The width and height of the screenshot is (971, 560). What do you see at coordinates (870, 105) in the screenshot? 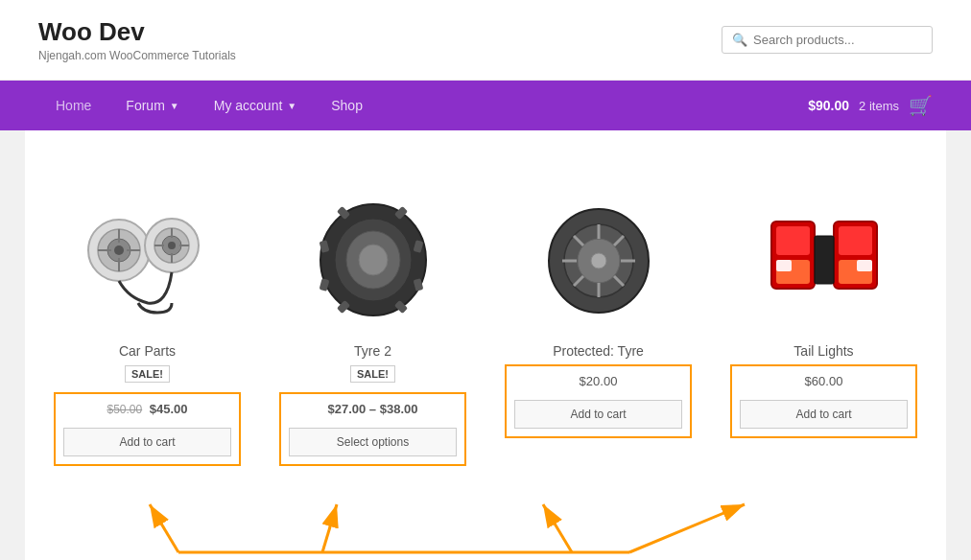
I see `cart-area: $90.00 2 items 🛒` at bounding box center [870, 105].